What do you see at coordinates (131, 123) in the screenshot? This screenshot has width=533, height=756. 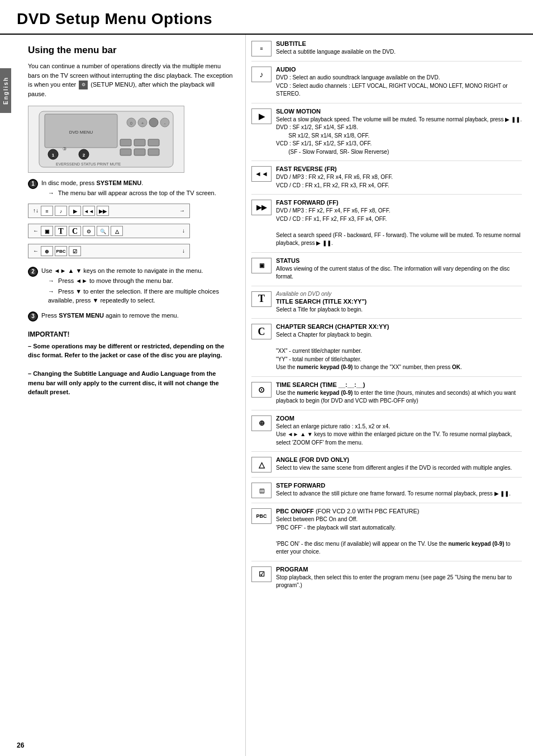 I see `svg-text: 0` at bounding box center [131, 123].